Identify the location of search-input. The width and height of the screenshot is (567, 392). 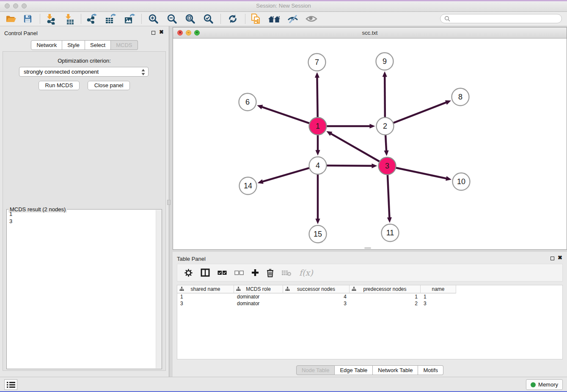
(505, 19).